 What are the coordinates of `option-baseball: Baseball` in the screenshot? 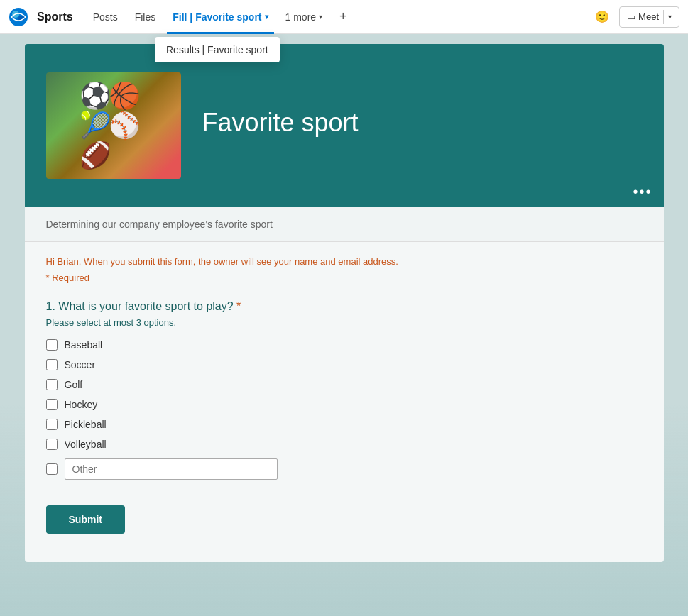 It's located at (344, 345).